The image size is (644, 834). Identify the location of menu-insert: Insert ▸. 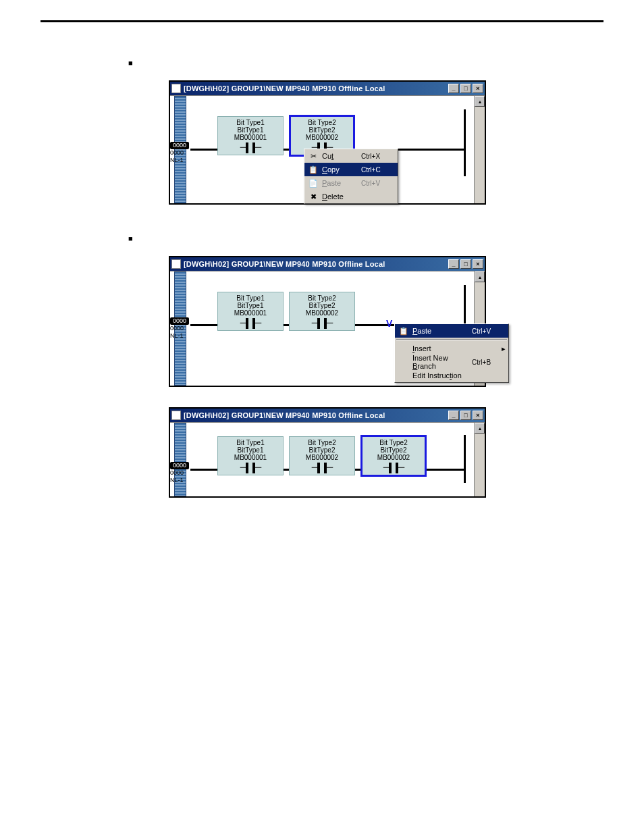
(452, 348).